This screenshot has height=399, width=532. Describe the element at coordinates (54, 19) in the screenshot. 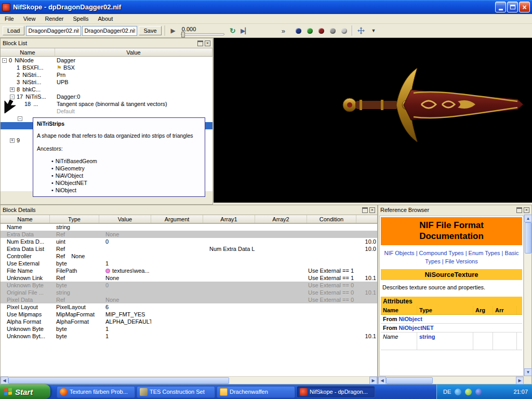

I see `menu-render: Render` at that location.